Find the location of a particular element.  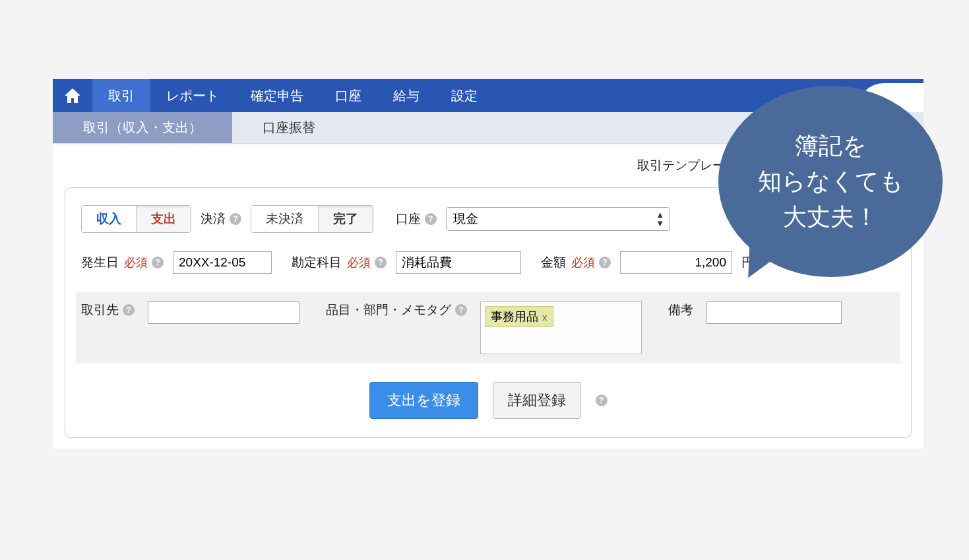

bubble-line: 簿記を is located at coordinates (831, 146).